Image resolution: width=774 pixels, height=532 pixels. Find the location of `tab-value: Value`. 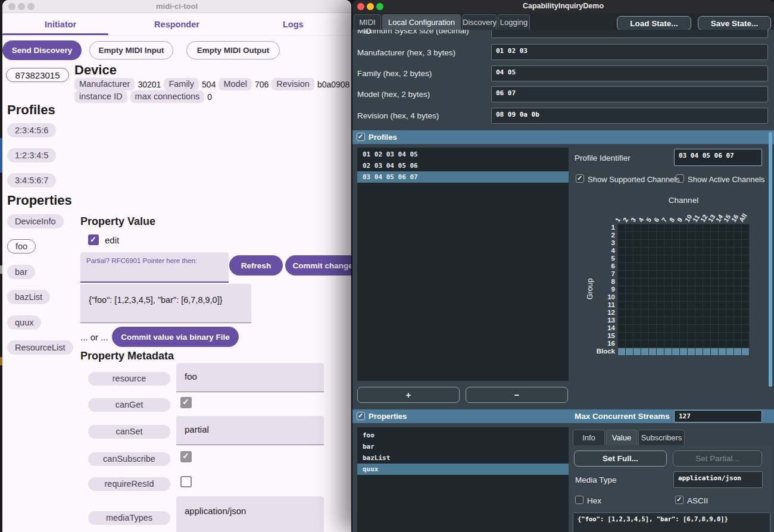

tab-value: Value is located at coordinates (622, 437).